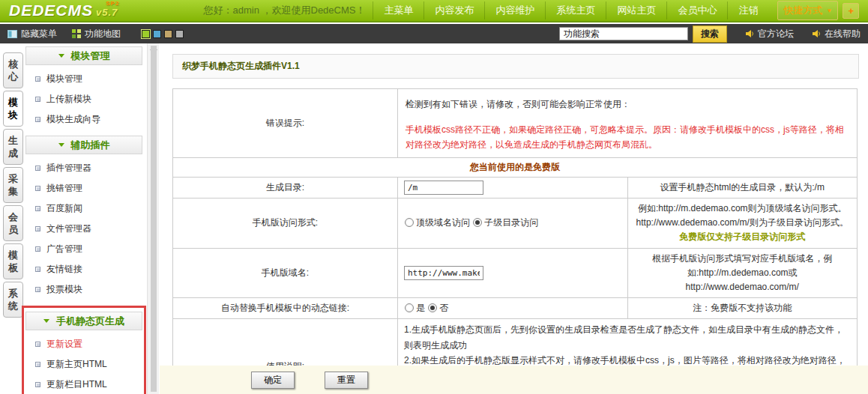 The image size is (868, 394). Describe the element at coordinates (477, 222) in the screenshot. I see `radio-sub-dir` at that location.